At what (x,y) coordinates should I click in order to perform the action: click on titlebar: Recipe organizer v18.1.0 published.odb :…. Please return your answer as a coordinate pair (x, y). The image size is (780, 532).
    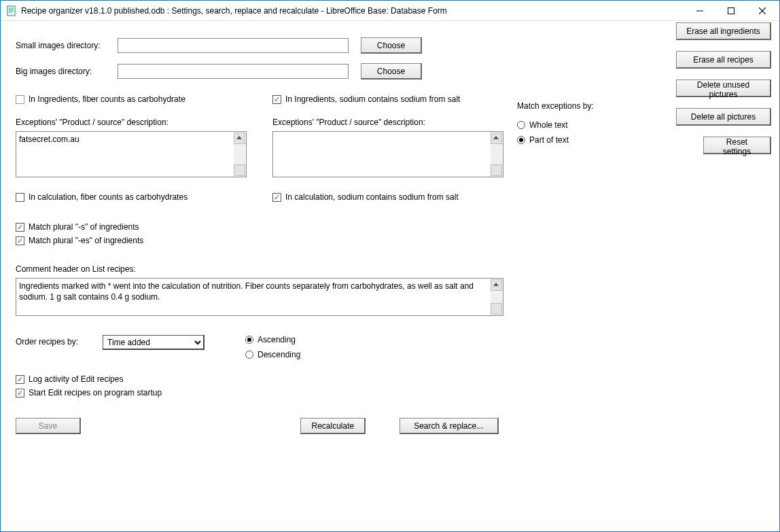
    Looking at the image, I should click on (390, 11).